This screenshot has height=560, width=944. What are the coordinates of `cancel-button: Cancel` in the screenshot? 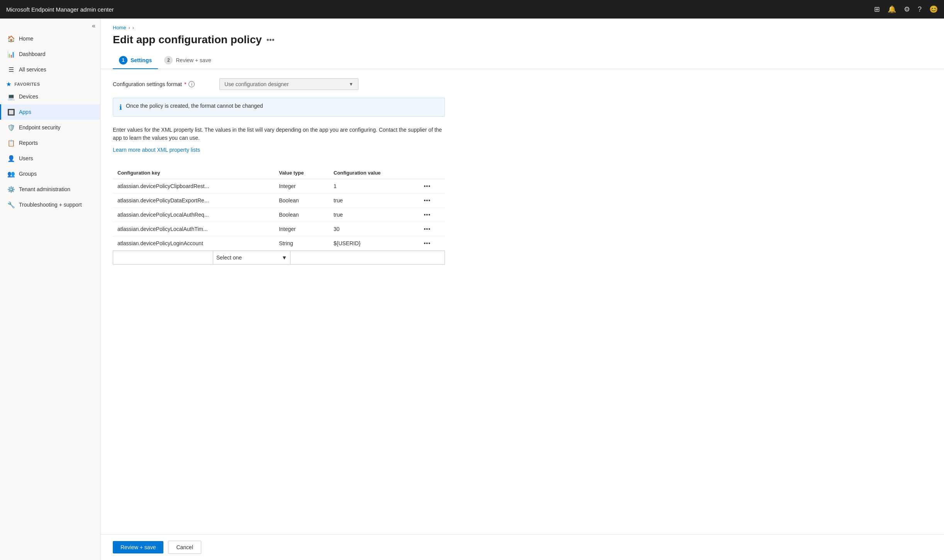 It's located at (185, 547).